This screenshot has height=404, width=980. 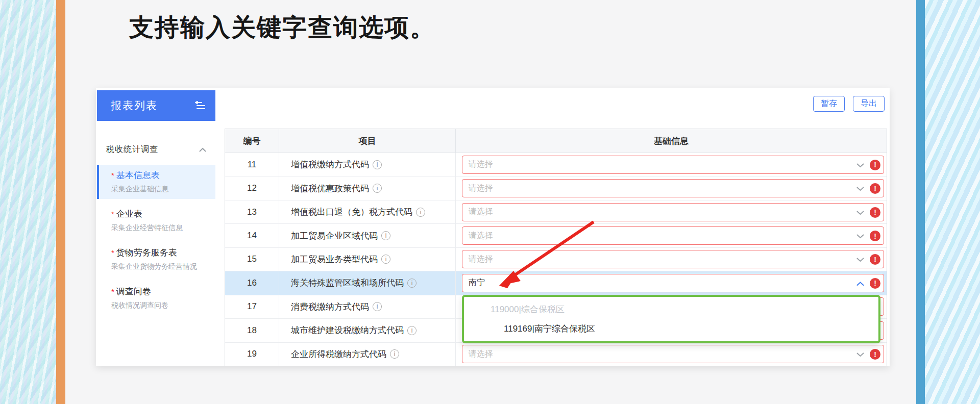 What do you see at coordinates (152, 106) in the screenshot?
I see `sidebar-header-label: 报表列表` at bounding box center [152, 106].